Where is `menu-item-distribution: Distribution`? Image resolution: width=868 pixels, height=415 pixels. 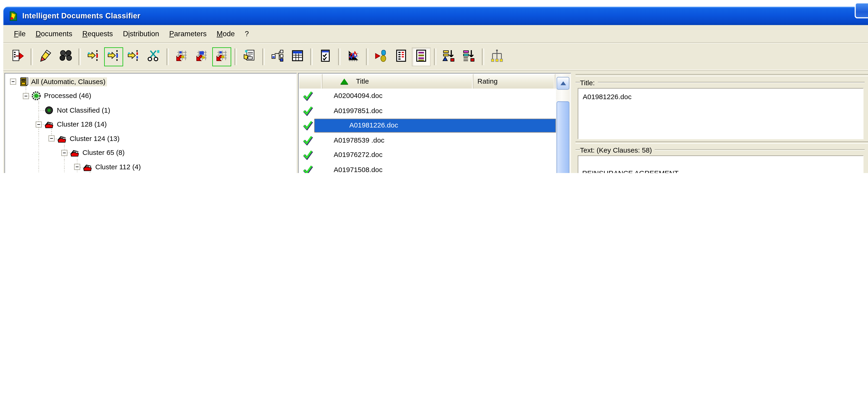 menu-item-distribution: Distribution is located at coordinates (141, 34).